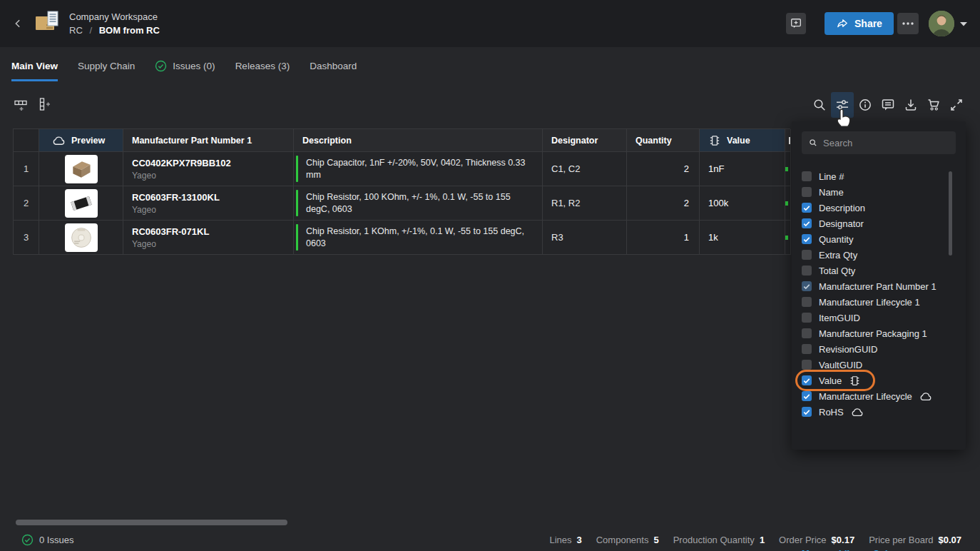  I want to click on checkbox-manufacturer-lifecycle, so click(807, 396).